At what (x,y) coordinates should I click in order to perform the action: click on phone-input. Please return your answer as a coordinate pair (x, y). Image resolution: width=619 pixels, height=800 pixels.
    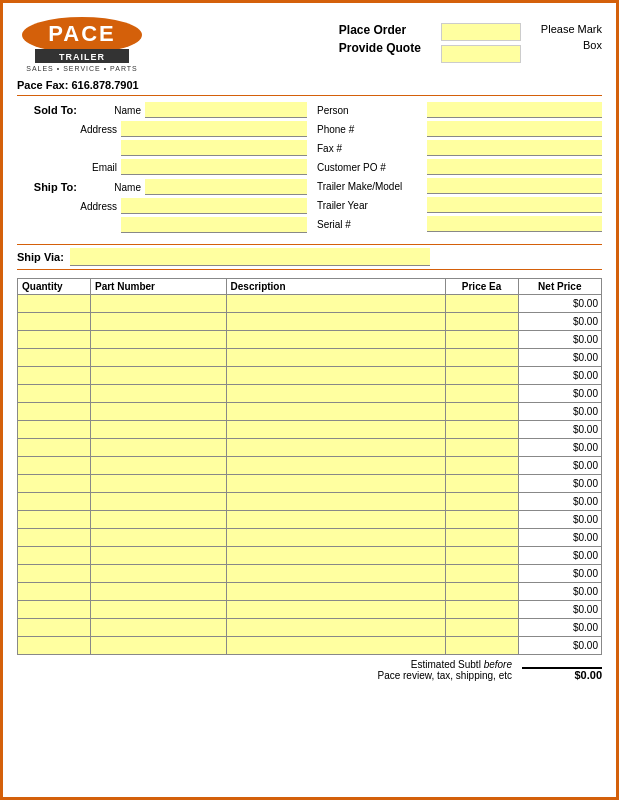
    Looking at the image, I should click on (514, 129).